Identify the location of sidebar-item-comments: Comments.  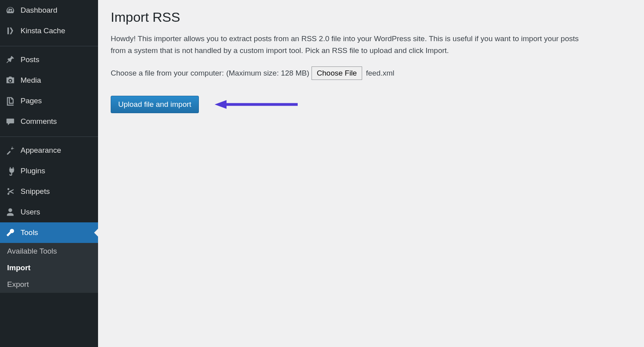
(49, 121).